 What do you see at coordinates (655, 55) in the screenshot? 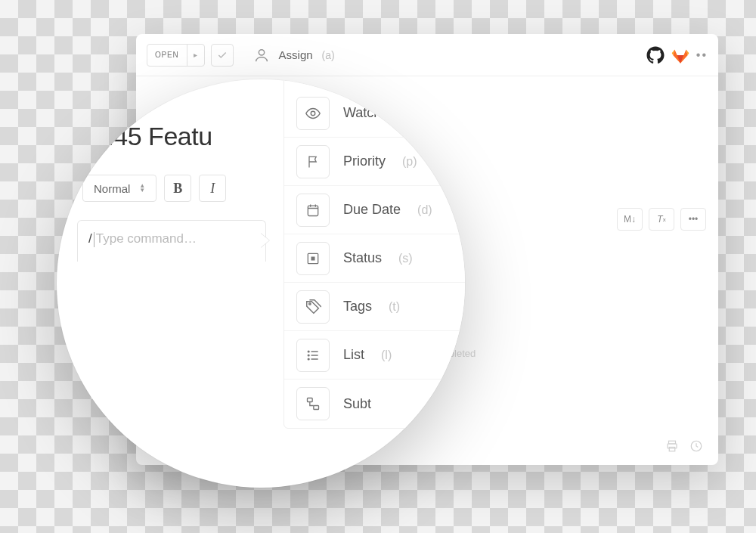
I see `github-icon` at bounding box center [655, 55].